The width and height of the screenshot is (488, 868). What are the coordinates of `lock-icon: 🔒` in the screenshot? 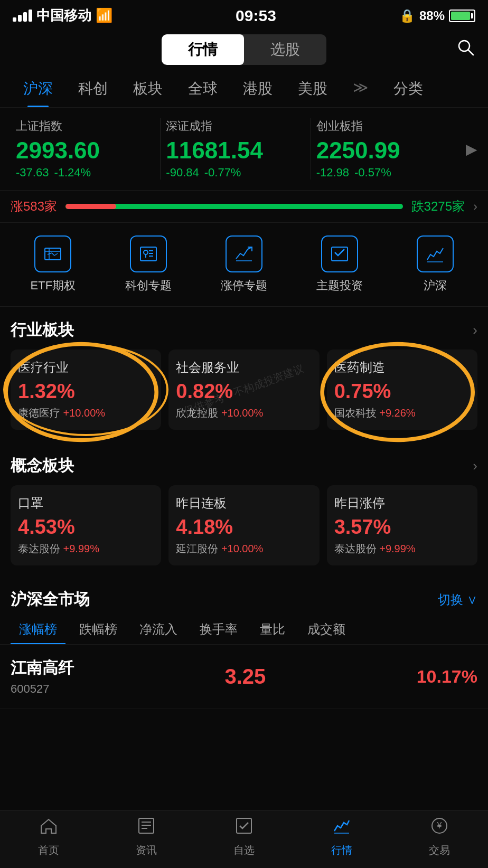 It's located at (407, 16).